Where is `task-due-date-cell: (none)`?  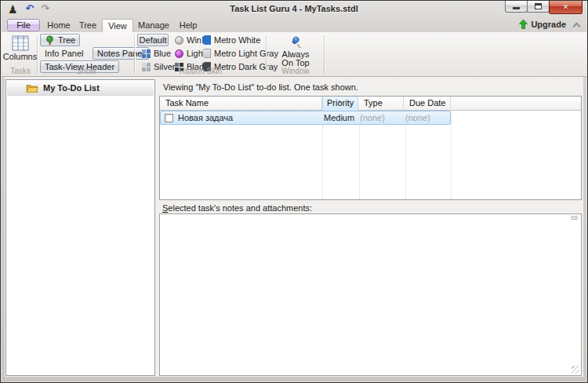 task-due-date-cell: (none) is located at coordinates (416, 118).